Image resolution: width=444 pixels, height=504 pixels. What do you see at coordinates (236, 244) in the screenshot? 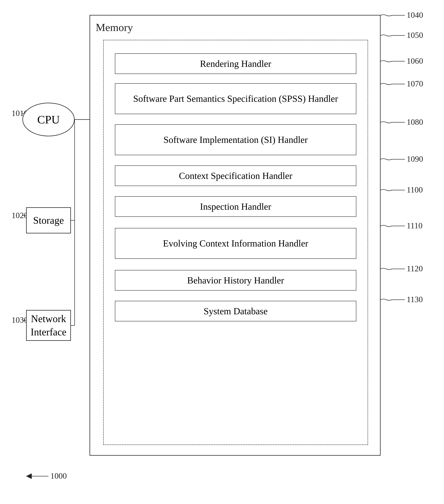
I see `evolving-handler-label: Evolving Context Information Handler` at bounding box center [236, 244].